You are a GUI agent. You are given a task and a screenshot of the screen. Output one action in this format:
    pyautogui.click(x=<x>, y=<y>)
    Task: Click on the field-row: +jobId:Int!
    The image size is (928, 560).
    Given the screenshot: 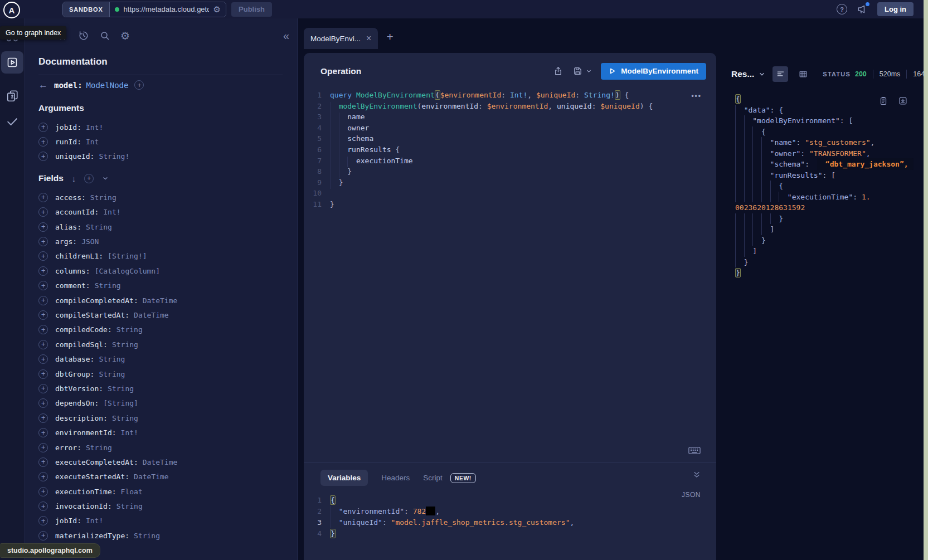 What is the action you would take?
    pyautogui.click(x=161, y=521)
    